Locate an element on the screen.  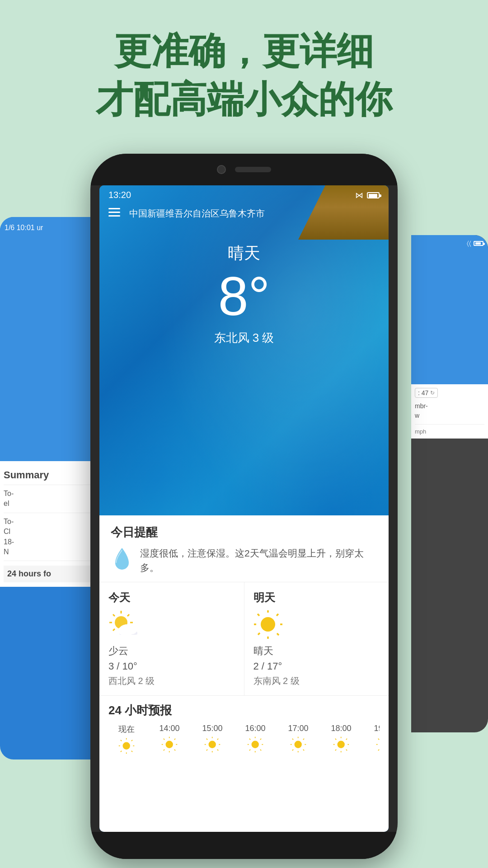
today-reminder-section: 今日提醒 湿度很低，注意保湿。这2天气温会明显上升，别穿太多。 is located at coordinates (244, 549).